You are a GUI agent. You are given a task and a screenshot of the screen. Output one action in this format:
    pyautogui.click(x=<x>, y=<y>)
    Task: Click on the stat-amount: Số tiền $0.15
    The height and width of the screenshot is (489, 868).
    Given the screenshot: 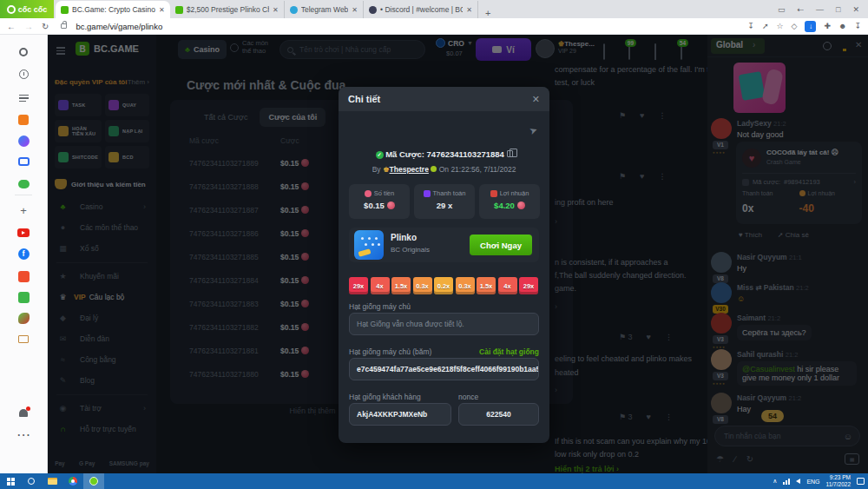 What is the action you would take?
    pyautogui.click(x=379, y=202)
    